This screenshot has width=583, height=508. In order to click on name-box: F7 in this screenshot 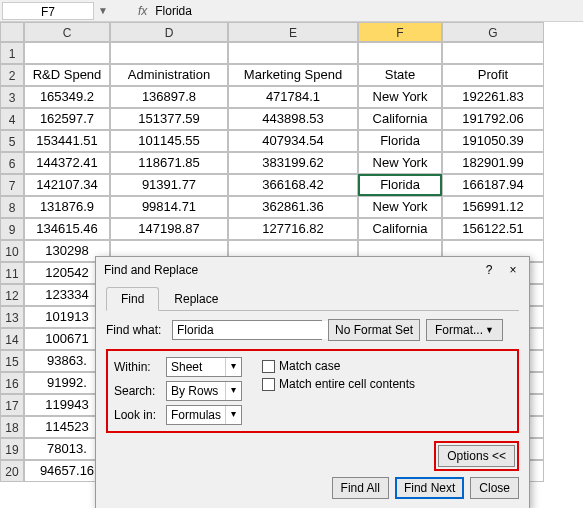, I will do `click(48, 11)`.